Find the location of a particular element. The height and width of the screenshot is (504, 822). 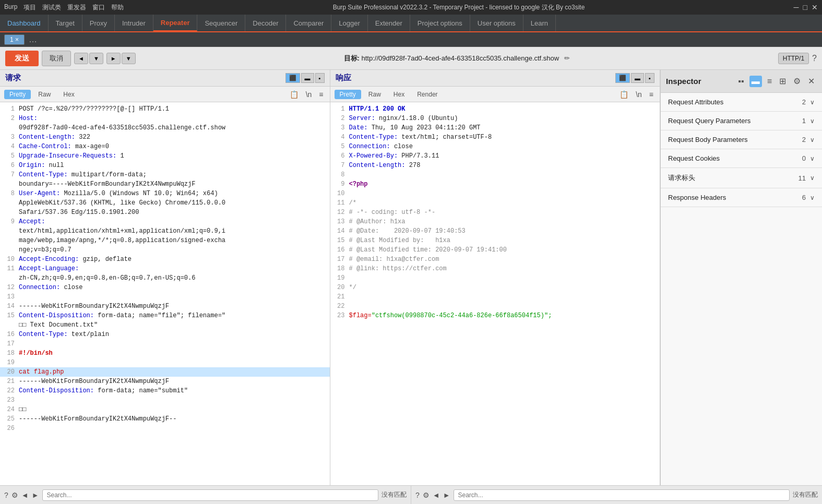

menu-help: 帮助 is located at coordinates (117, 7).